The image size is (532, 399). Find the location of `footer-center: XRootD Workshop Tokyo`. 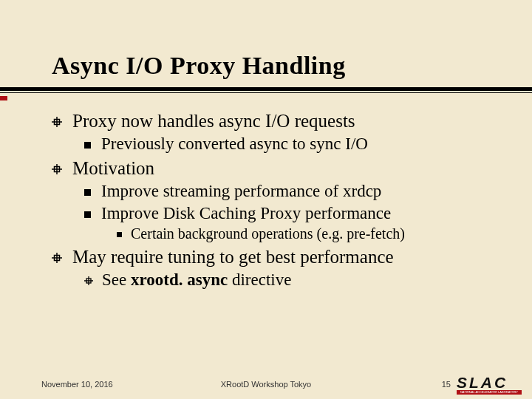

footer-center: XRootD Workshop Tokyo is located at coordinates (266, 384).